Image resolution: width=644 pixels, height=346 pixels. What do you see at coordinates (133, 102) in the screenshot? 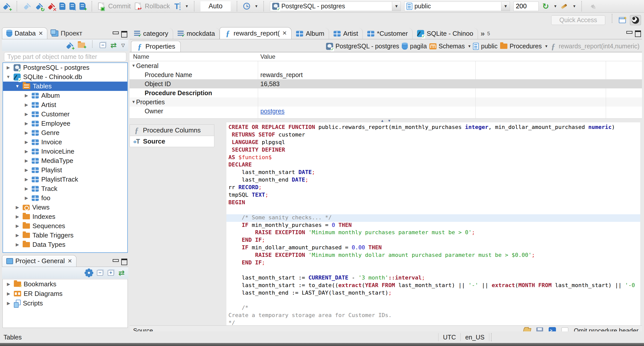
I see `group-collapse-icon: ▼` at bounding box center [133, 102].